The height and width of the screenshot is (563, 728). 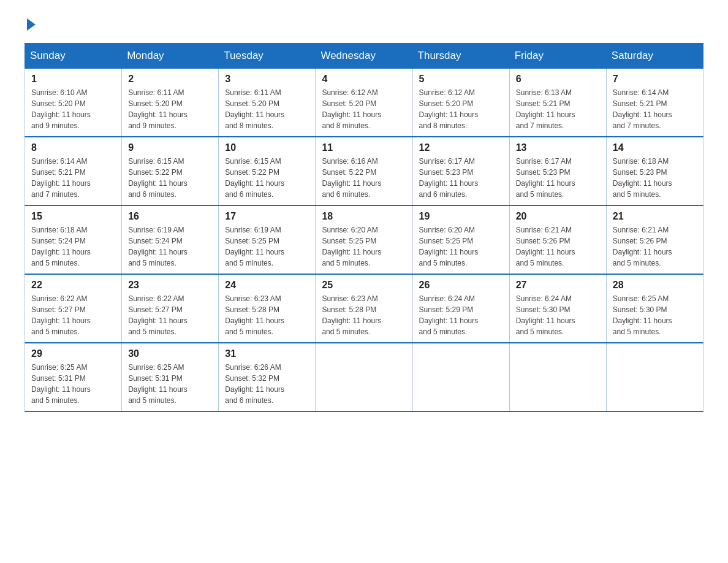 What do you see at coordinates (170, 285) in the screenshot?
I see `day-number: 23` at bounding box center [170, 285].